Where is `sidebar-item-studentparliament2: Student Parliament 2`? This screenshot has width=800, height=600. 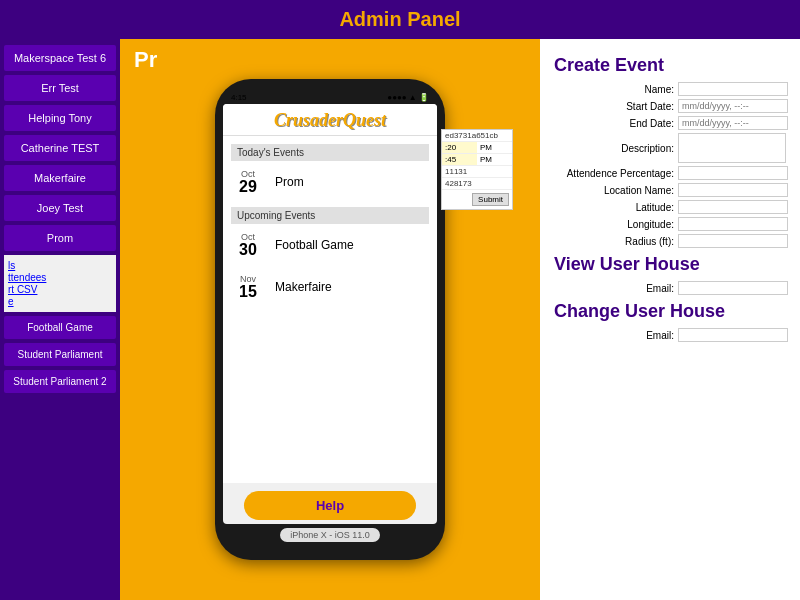 sidebar-item-studentparliament2: Student Parliament 2 is located at coordinates (60, 382).